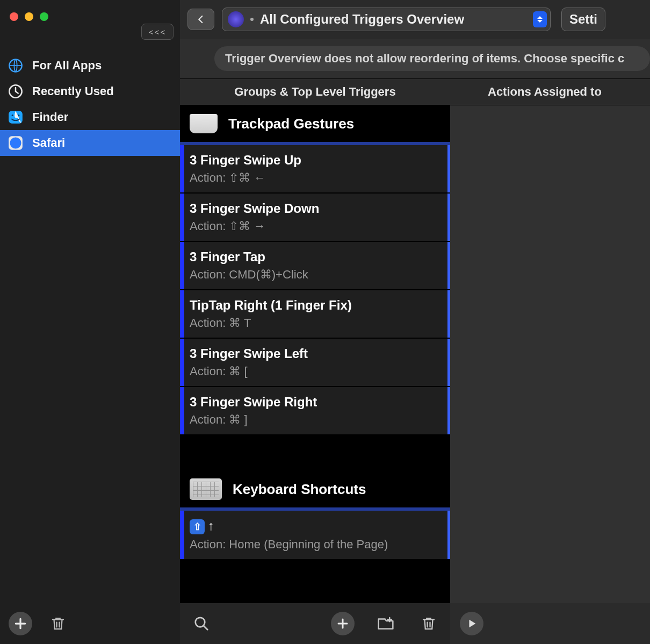 The height and width of the screenshot is (644, 650). What do you see at coordinates (315, 124) in the screenshot?
I see `section-header-trackpad: Trackpad Gestures` at bounding box center [315, 124].